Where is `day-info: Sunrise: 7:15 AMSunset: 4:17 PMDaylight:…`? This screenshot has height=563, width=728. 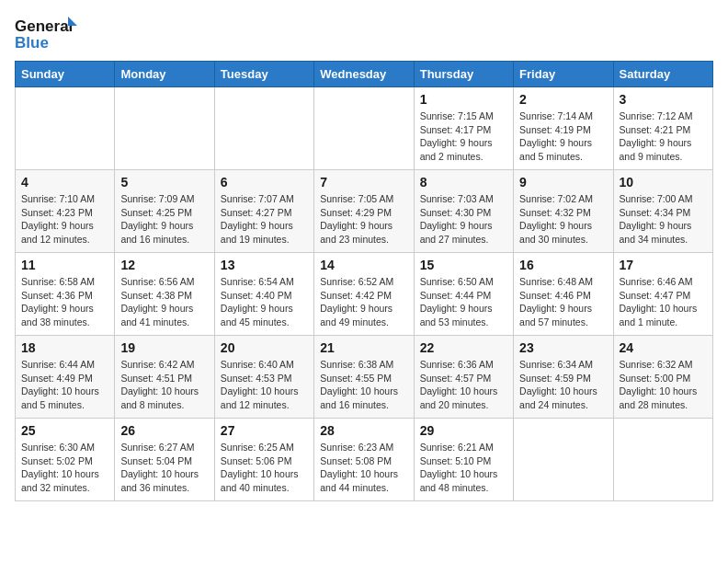 day-info: Sunrise: 7:15 AMSunset: 4:17 PMDaylight:… is located at coordinates (463, 136).